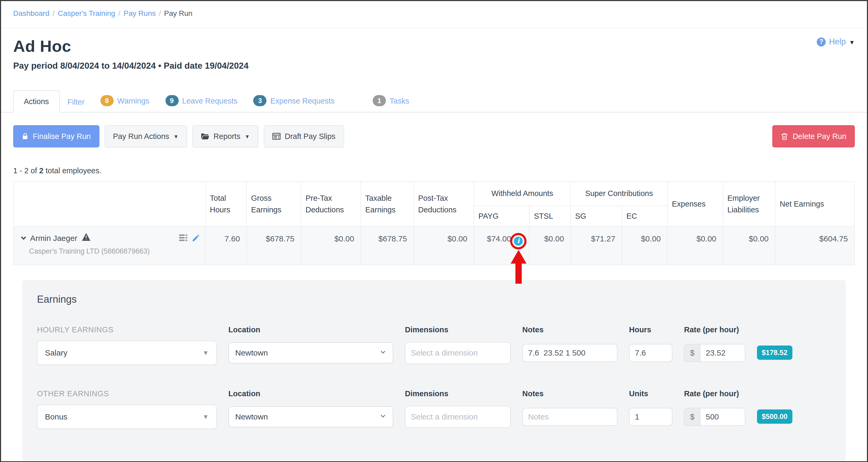  Describe the element at coordinates (127, 353) in the screenshot. I see `hourly-earnings-type-select: Salary ▼` at that location.